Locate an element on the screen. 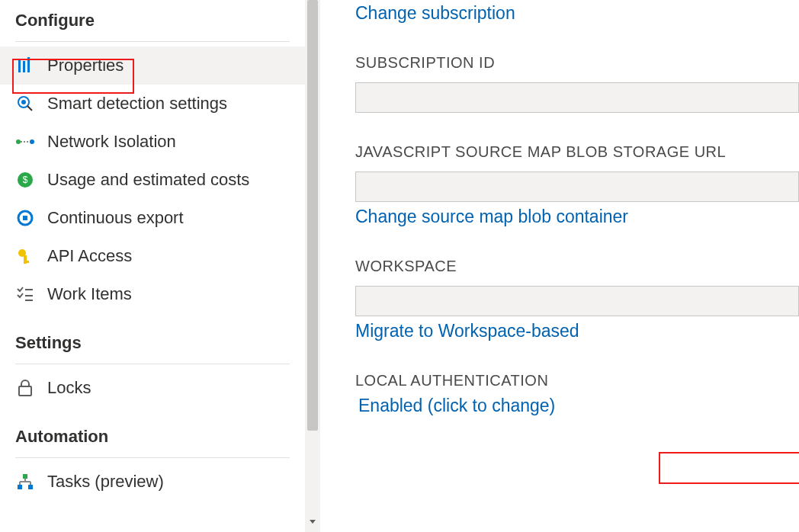  workspace-label: WORKSPACE is located at coordinates (577, 267).